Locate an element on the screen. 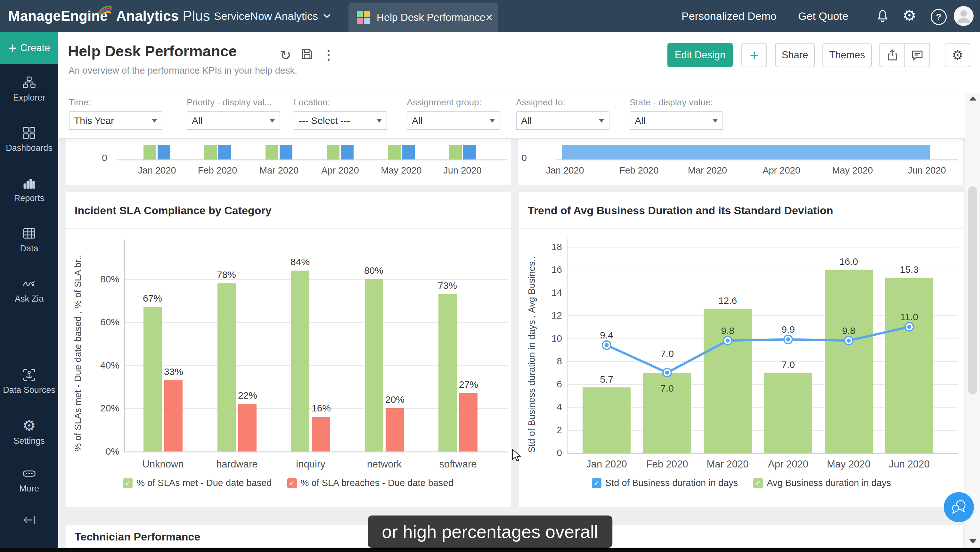  filter-time: Time: This Year is located at coordinates (116, 114).